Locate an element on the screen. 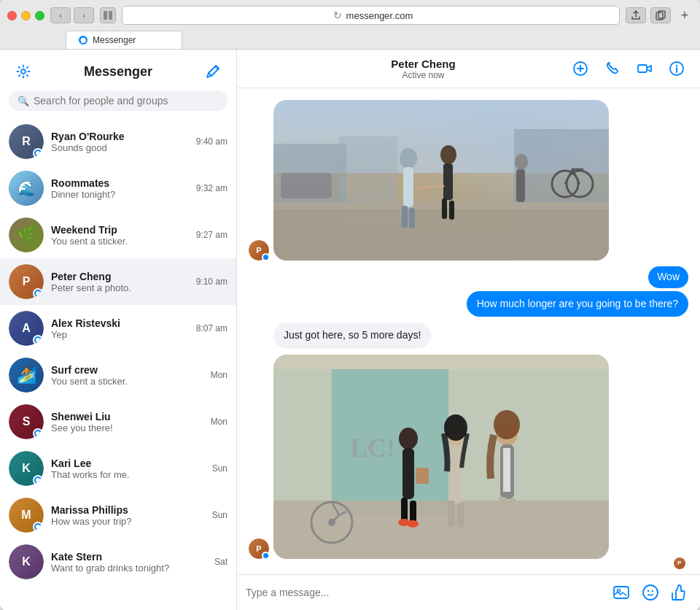 This screenshot has width=700, height=610. conv-time-kari: Sun is located at coordinates (220, 468).